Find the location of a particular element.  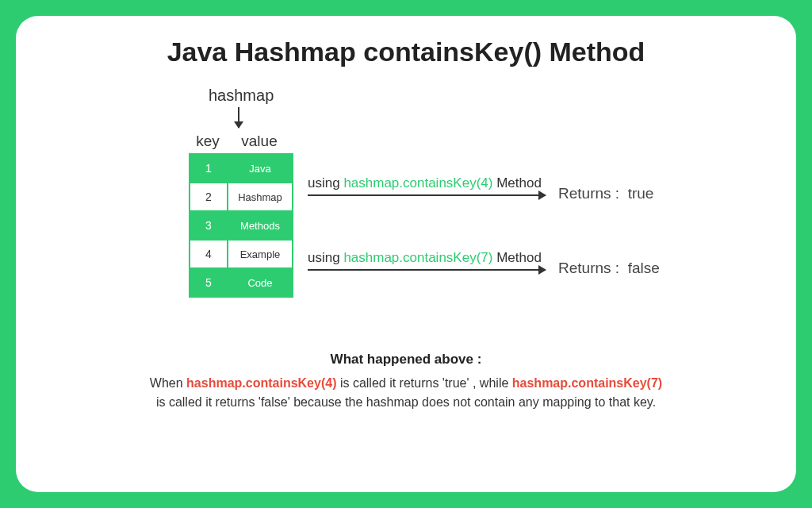

column-headers: key value is located at coordinates (240, 141).